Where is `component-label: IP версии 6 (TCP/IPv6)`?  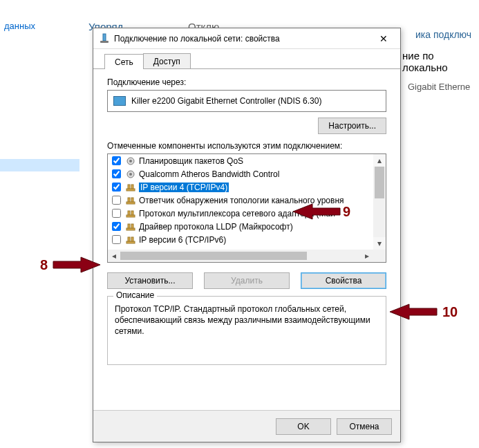
component-label: IP версии 6 (TCP/IPv6) is located at coordinates (182, 240).